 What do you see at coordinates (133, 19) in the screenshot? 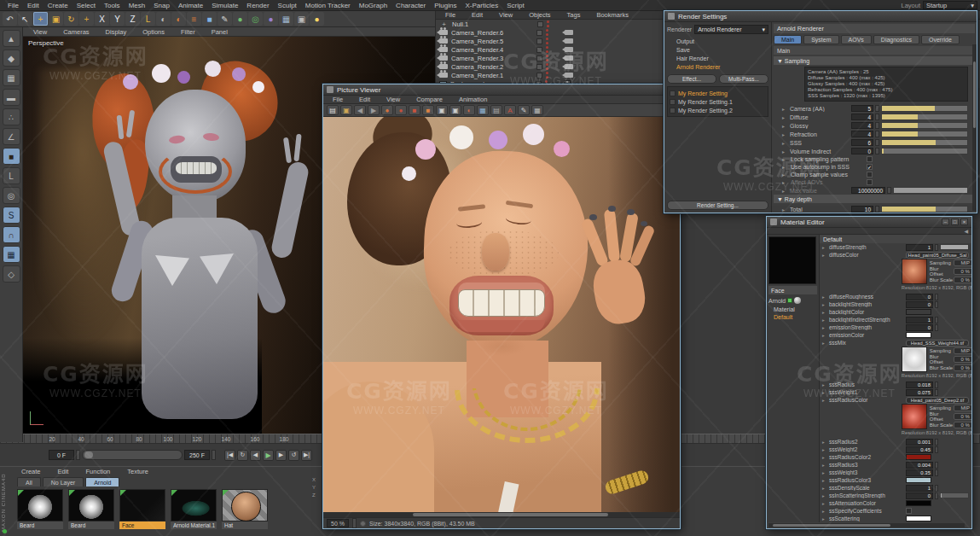
I see `z-axis-lock-icon: Z` at bounding box center [133, 19].